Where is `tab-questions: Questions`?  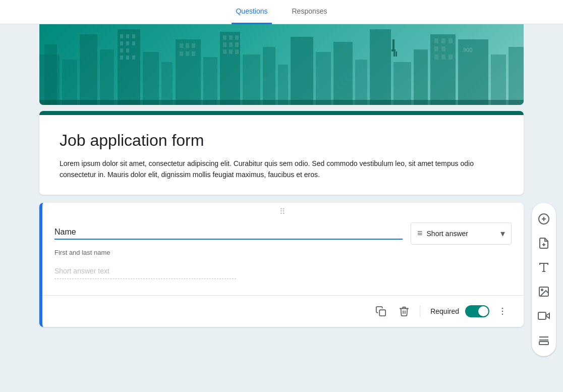
tab-questions: Questions is located at coordinates (251, 12).